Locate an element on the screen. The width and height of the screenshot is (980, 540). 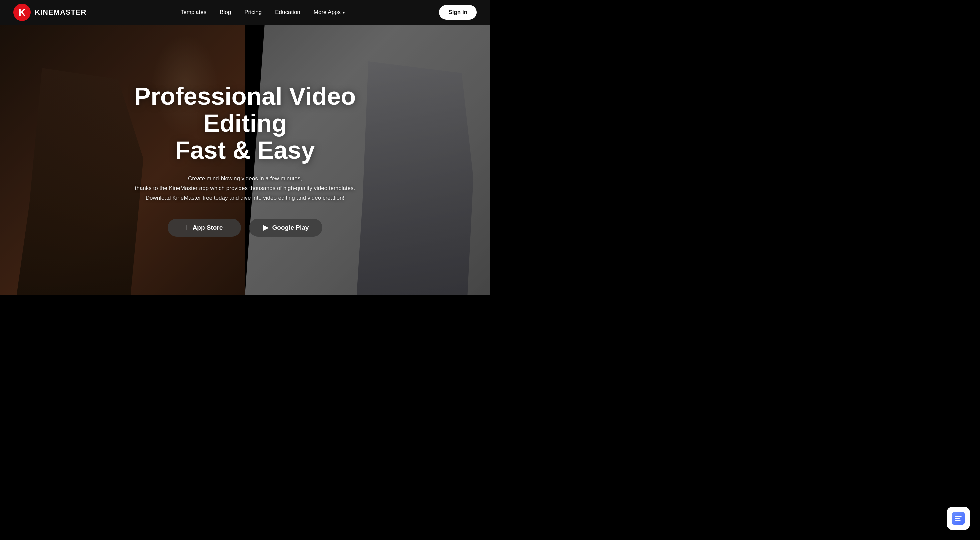
chevron-down-icon: ▾ is located at coordinates (344, 12).